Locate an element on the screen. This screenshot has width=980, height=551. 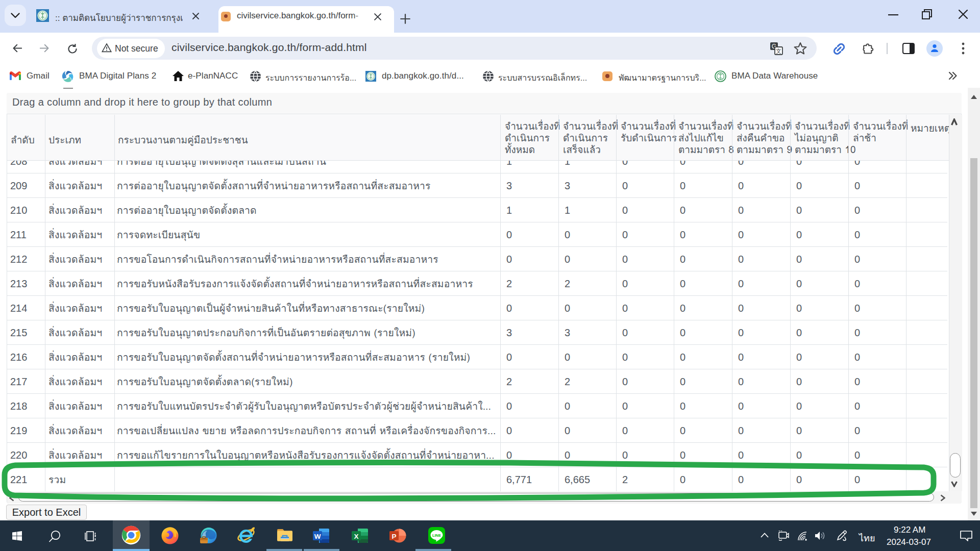
svg-text: LINE is located at coordinates (437, 536).